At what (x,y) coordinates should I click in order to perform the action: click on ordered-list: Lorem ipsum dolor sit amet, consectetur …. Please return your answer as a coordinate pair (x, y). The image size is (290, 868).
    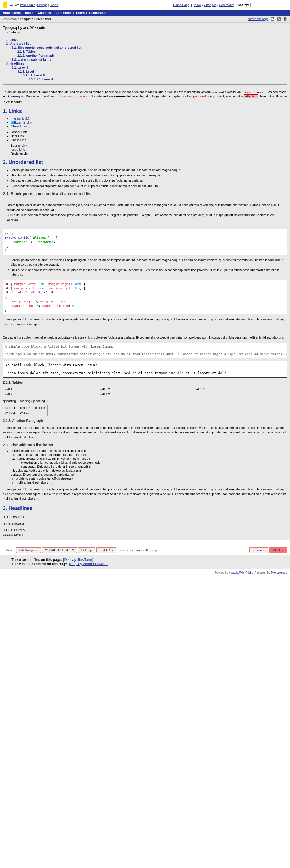
    Looking at the image, I should click on (149, 268).